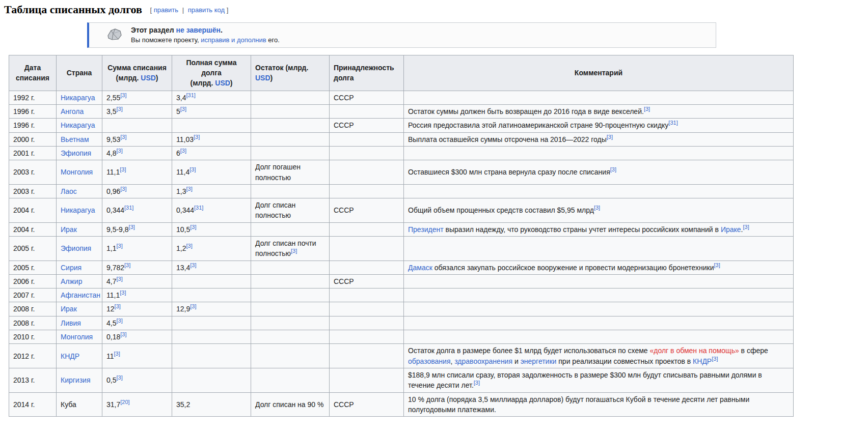 The image size is (868, 433). Describe the element at coordinates (233, 40) in the screenshot. I see `improve-section-link: исправив и дополнив` at that location.